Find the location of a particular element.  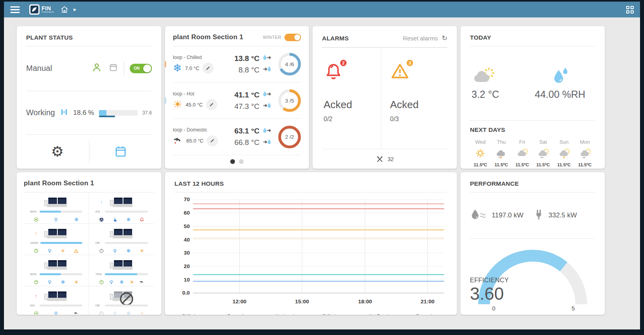

loop-equipment-ring: 4 /6 is located at coordinates (290, 64).